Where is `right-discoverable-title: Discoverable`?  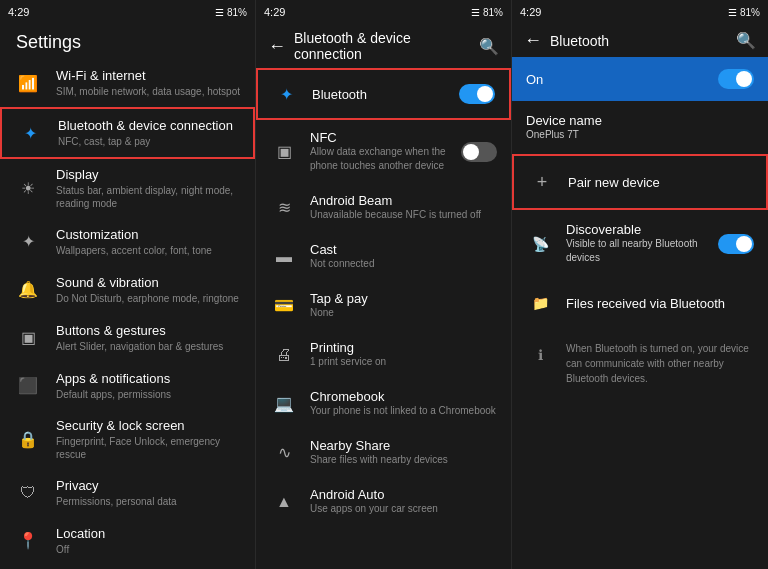 right-discoverable-title: Discoverable is located at coordinates (642, 230).